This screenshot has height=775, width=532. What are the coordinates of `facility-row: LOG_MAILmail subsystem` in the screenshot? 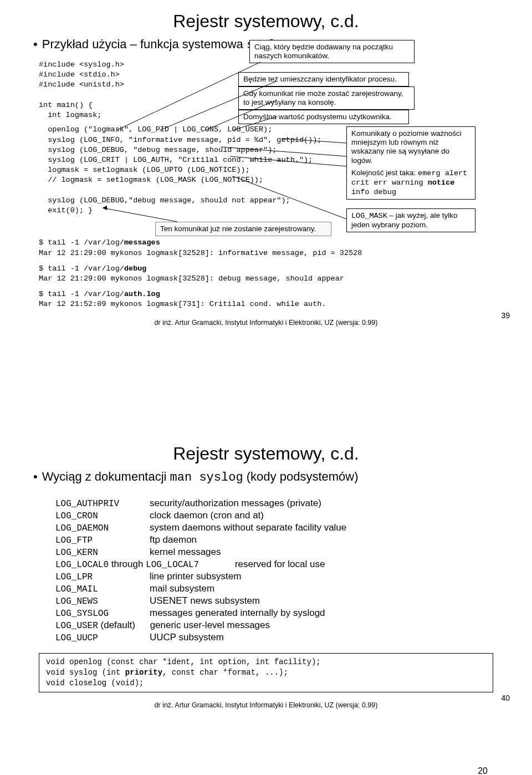 It's located at (283, 589).